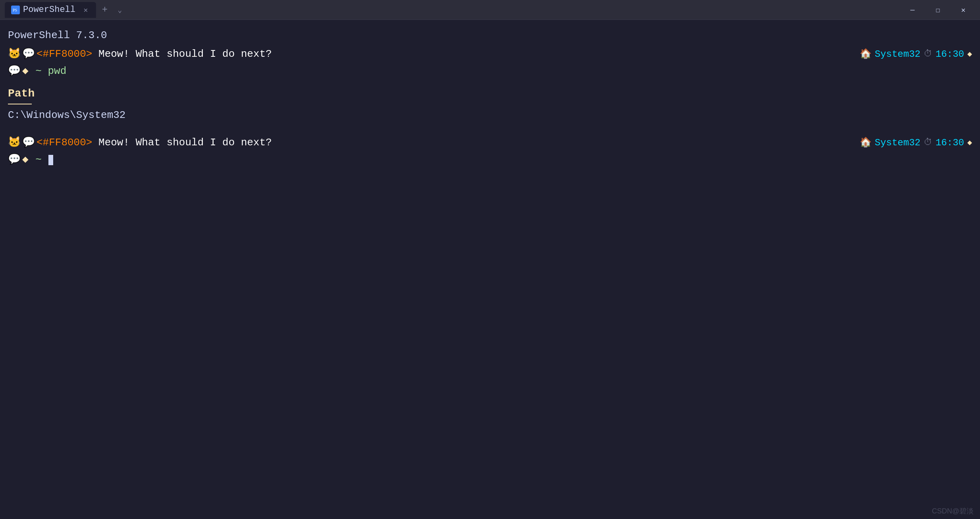 The height and width of the screenshot is (519, 980). Describe the element at coordinates (25, 71) in the screenshot. I see `diamond-input-1: ◆` at that location.